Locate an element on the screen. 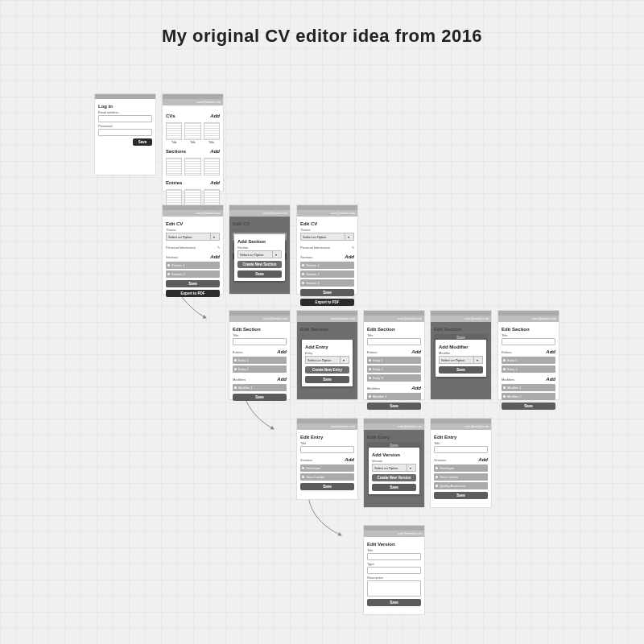  modal-select: Select an Option▾ is located at coordinates (259, 254).